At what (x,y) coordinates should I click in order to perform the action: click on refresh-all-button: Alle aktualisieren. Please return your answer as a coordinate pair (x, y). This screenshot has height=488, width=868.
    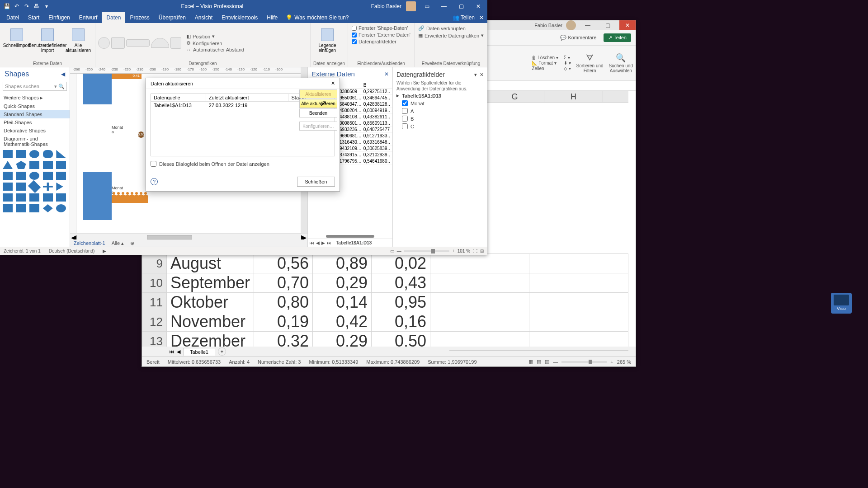
    Looking at the image, I should click on (78, 43).